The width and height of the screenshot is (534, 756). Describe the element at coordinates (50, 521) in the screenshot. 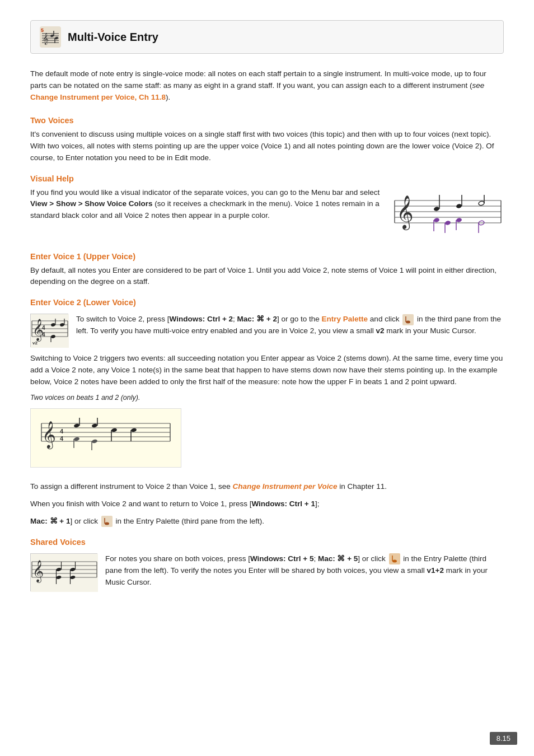

I see `mac-return-shortcut: Mac: ⌘ + 1` at that location.